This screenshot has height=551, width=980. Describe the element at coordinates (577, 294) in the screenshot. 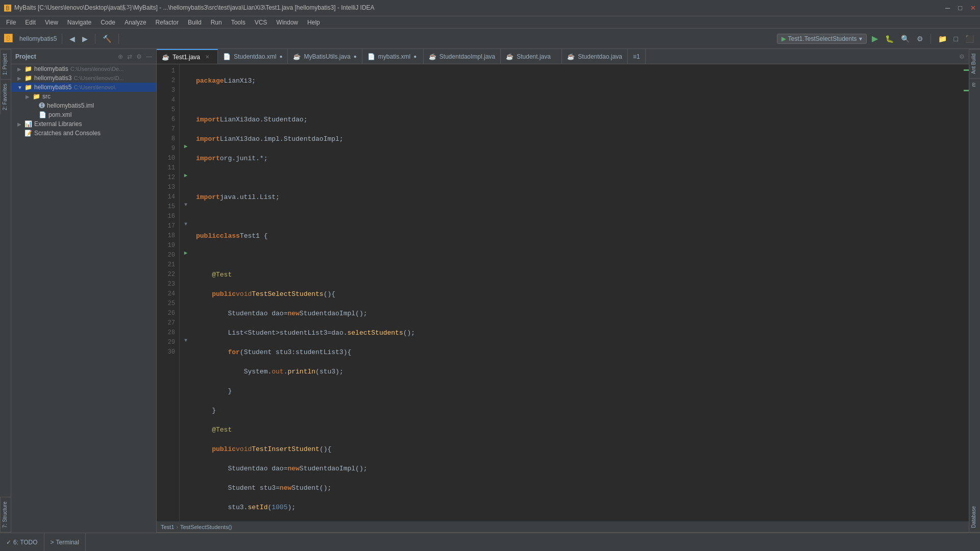

I see `code-line-12: public void TestSelectStudents(){` at that location.